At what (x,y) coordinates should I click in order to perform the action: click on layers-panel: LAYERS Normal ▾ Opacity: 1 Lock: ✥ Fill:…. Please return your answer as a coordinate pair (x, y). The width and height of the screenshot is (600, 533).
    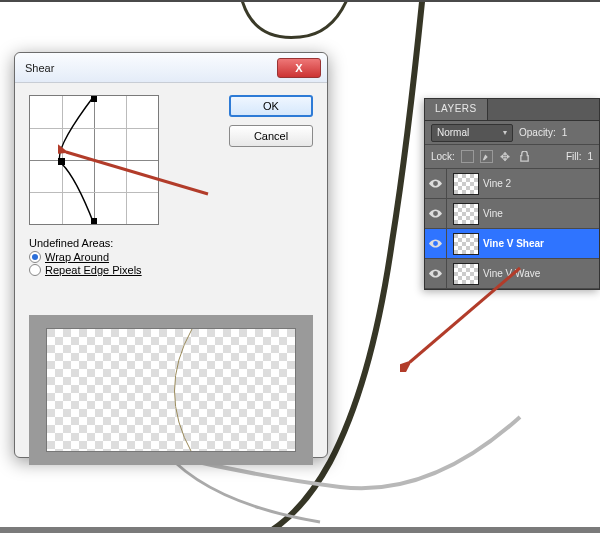
    Looking at the image, I should click on (512, 194).